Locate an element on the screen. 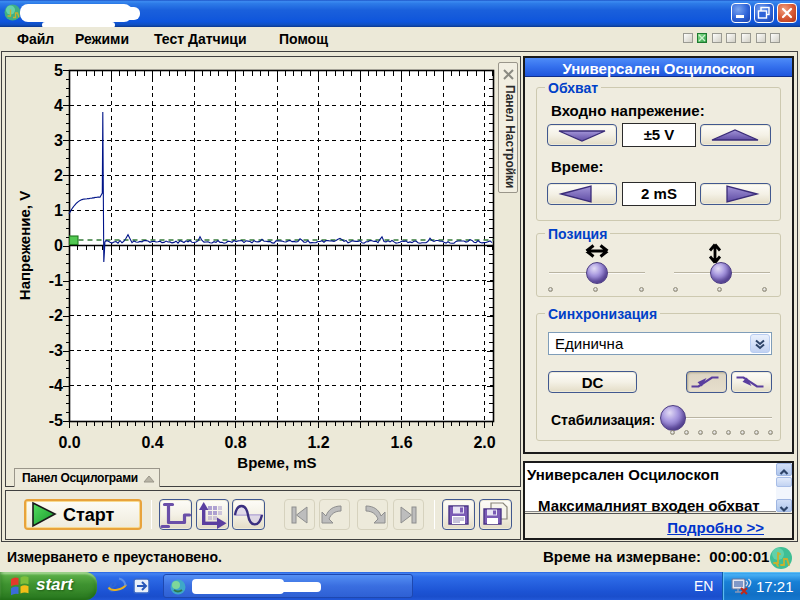  svg-text: 2.0 is located at coordinates (484, 442).